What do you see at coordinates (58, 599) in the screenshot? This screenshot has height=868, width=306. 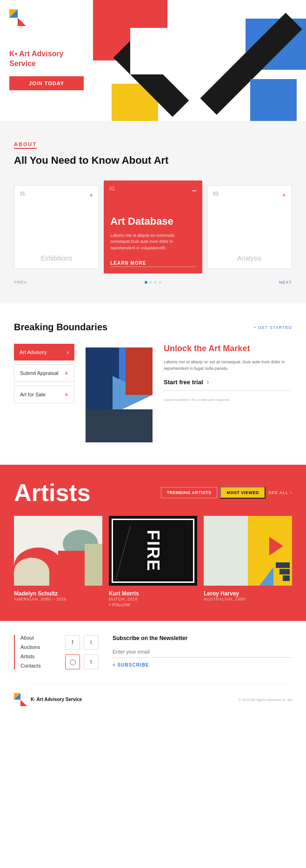 I see `artist-origin-1: AMERICAN, 2080 – 2026` at bounding box center [58, 599].